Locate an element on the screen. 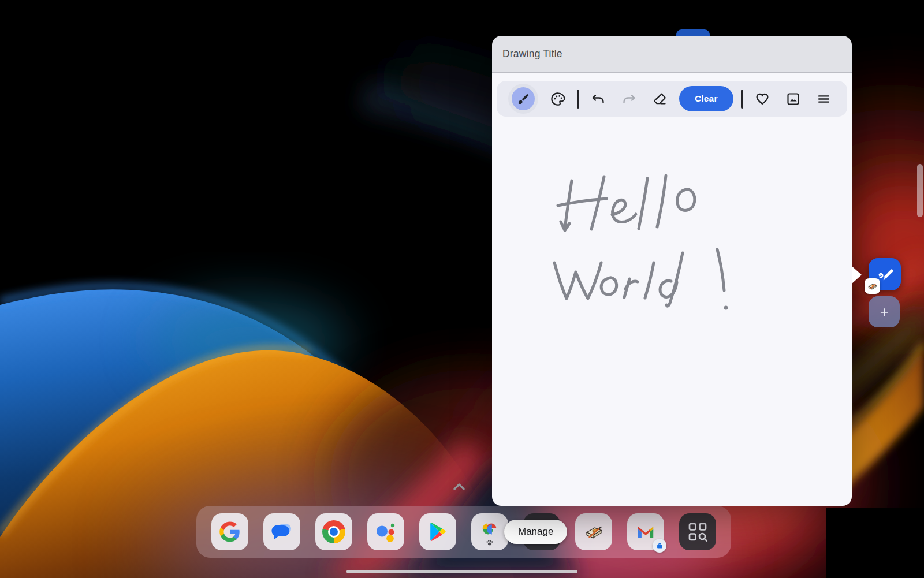  home-indicator-bar is located at coordinates (462, 572).